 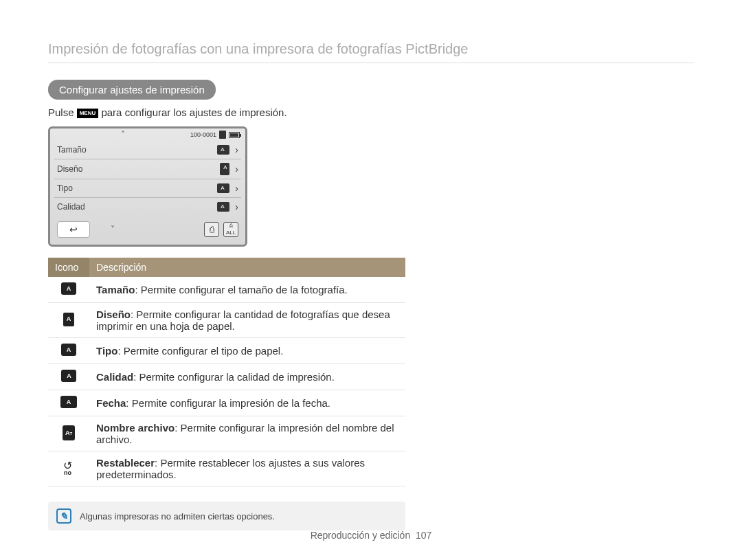 What do you see at coordinates (71, 207) in the screenshot?
I see `screen-row-label: Calidad` at bounding box center [71, 207].